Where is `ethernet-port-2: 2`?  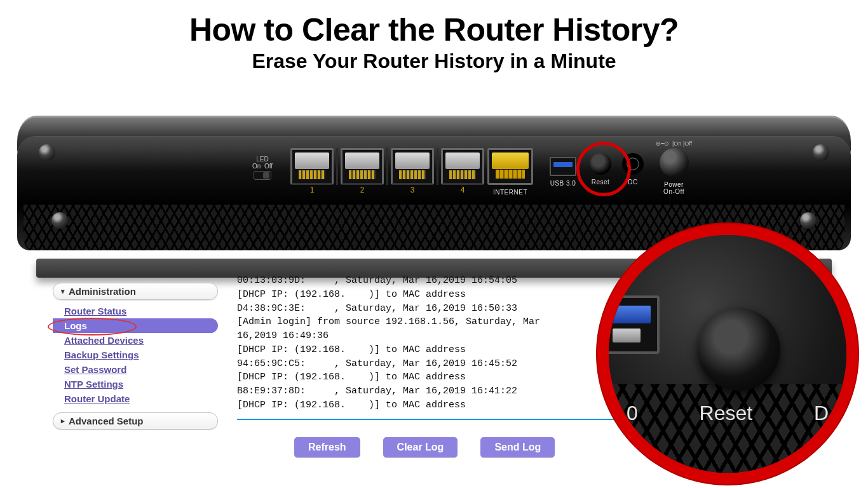 ethernet-port-2: 2 is located at coordinates (362, 166).